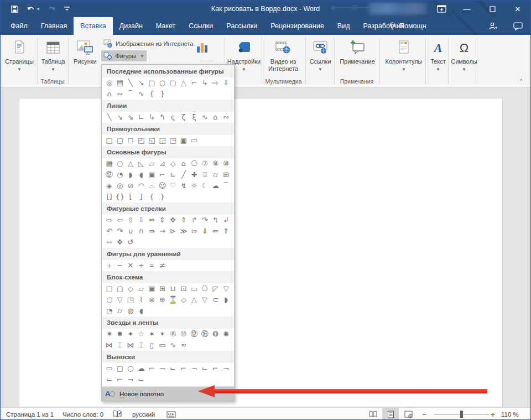 The width and height of the screenshot is (531, 420). What do you see at coordinates (521, 82) in the screenshot?
I see `collapse-ribbon-button: ⌃` at bounding box center [521, 82].